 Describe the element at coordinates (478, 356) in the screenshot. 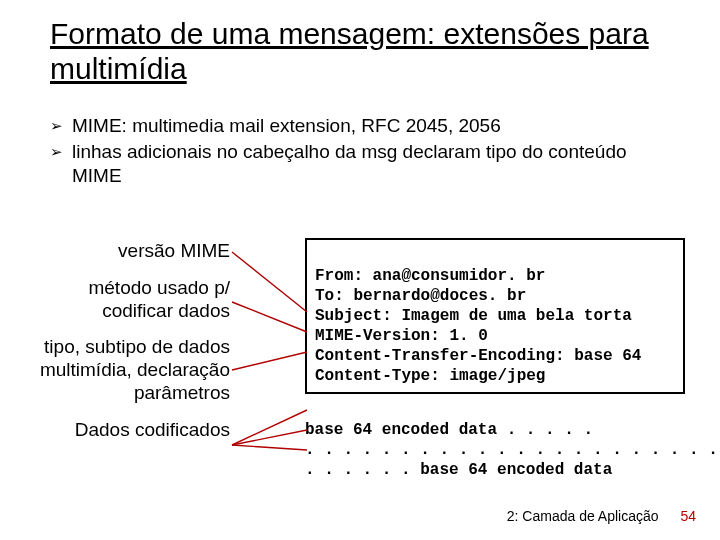

I see `code-line: Content-Transfer-Encoding: base 64` at that location.